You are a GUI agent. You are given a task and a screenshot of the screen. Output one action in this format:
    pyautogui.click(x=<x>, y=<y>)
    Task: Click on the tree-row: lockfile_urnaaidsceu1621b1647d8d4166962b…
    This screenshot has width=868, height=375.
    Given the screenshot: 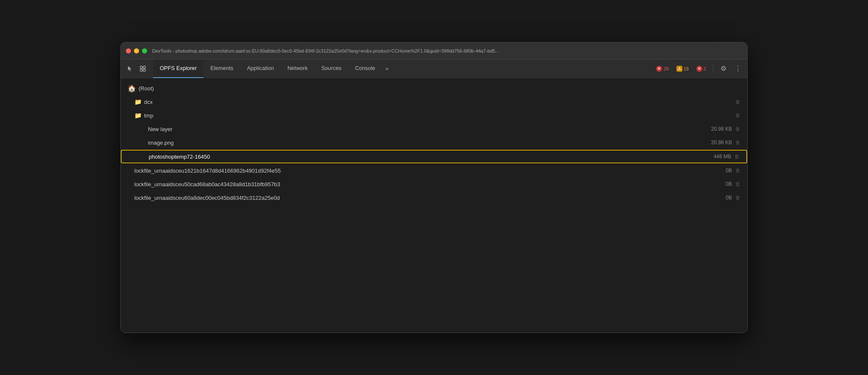 What is the action you would take?
    pyautogui.click(x=434, y=171)
    